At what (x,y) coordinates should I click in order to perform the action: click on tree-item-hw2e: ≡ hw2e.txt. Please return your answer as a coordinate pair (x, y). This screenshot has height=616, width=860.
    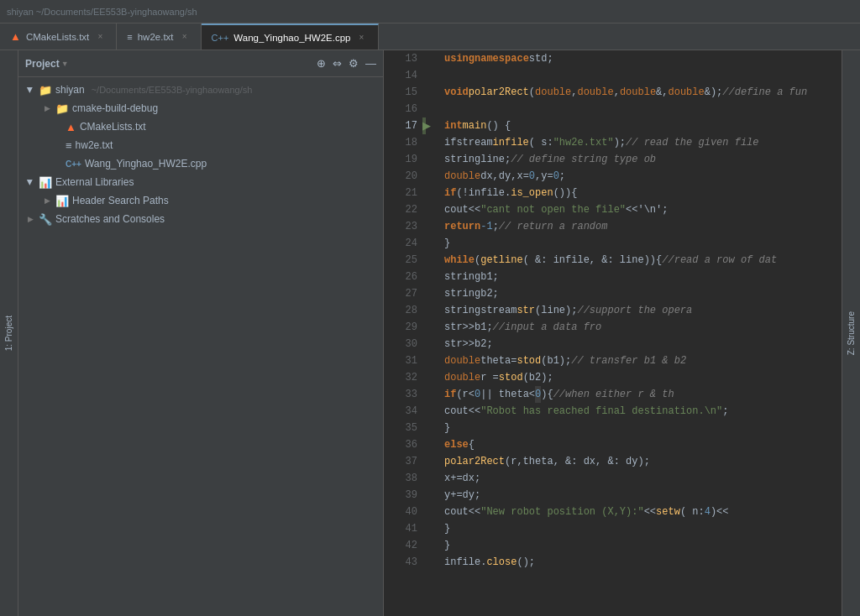
    Looking at the image, I should click on (201, 145).